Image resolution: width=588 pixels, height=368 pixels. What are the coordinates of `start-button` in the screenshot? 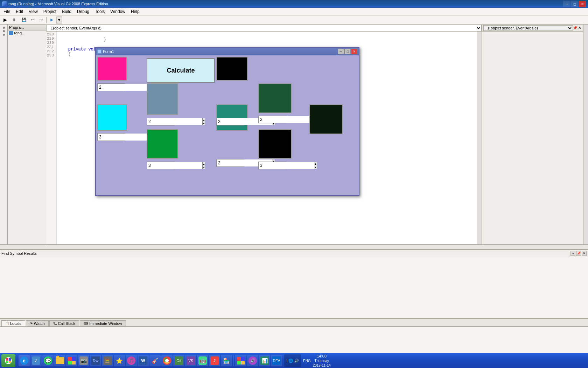 It's located at (8, 361).